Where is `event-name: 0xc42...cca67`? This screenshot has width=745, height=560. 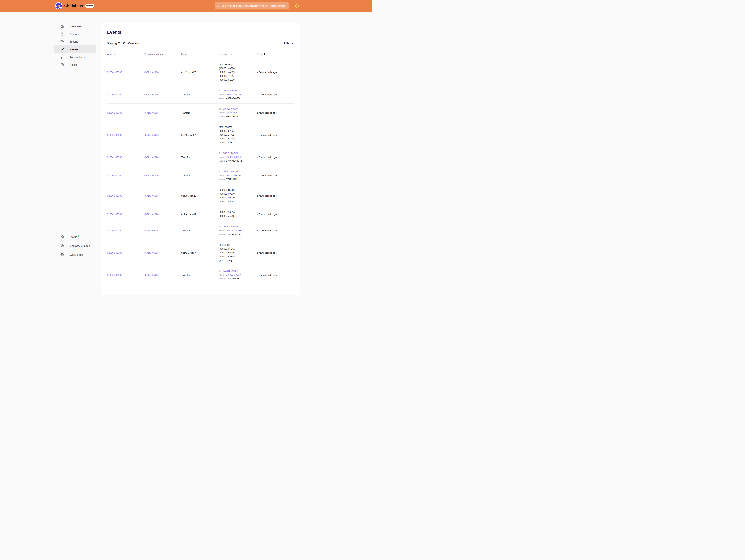 event-name: 0xc42...cca67 is located at coordinates (200, 253).